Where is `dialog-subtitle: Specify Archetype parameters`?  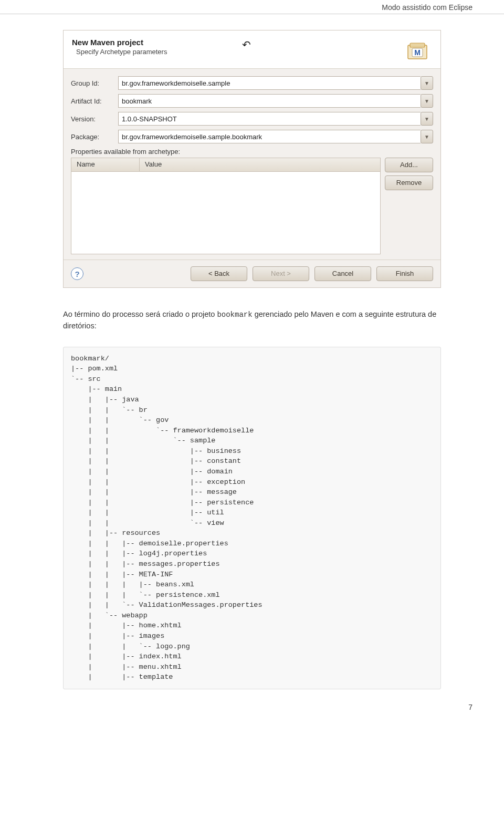
dialog-subtitle: Specify Archetype parameters is located at coordinates (122, 51).